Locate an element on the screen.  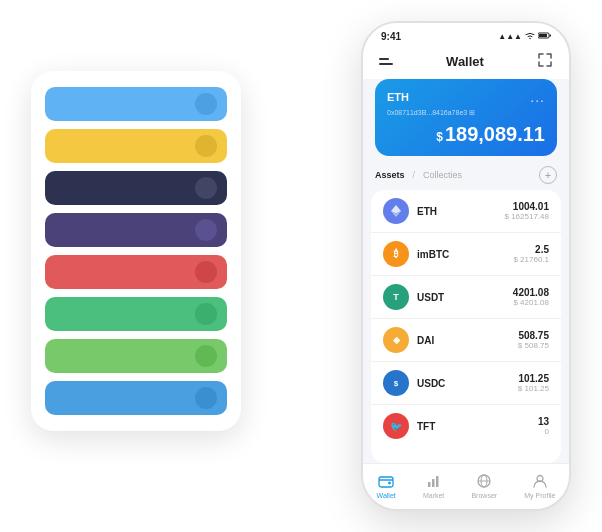
asset-usd-imbtc: $ 21760.1 is located at coordinates (531, 260).